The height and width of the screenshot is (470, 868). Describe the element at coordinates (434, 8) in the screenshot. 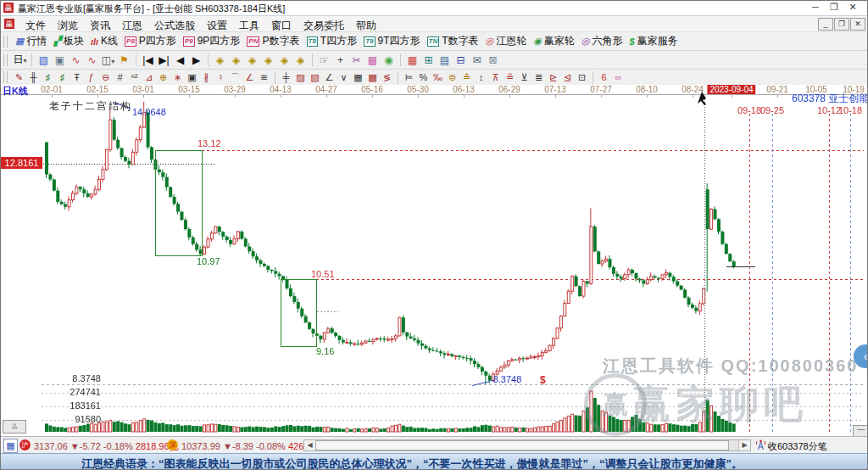

I see `title-bar: 赢 赢家江恩专业版[赢家服务平台] - [亚士创能 SH603378-184日K…` at that location.